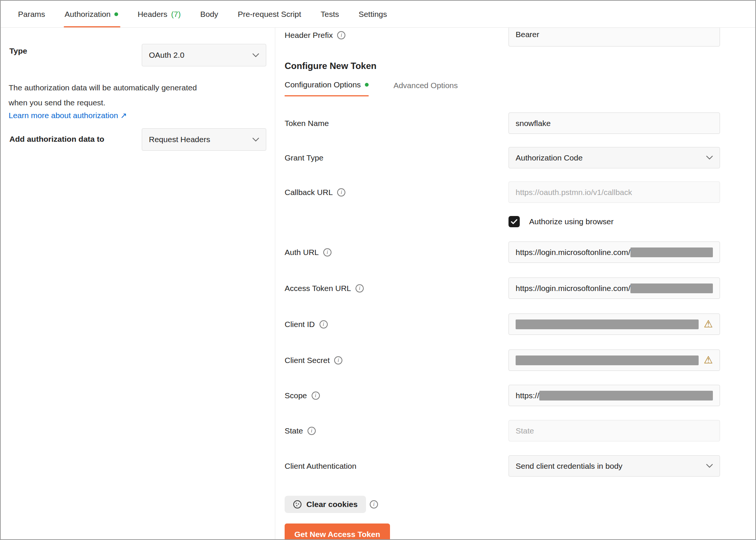 This screenshot has height=540, width=756. I want to click on learn-more-link-text: Learn more about authorization, so click(63, 116).